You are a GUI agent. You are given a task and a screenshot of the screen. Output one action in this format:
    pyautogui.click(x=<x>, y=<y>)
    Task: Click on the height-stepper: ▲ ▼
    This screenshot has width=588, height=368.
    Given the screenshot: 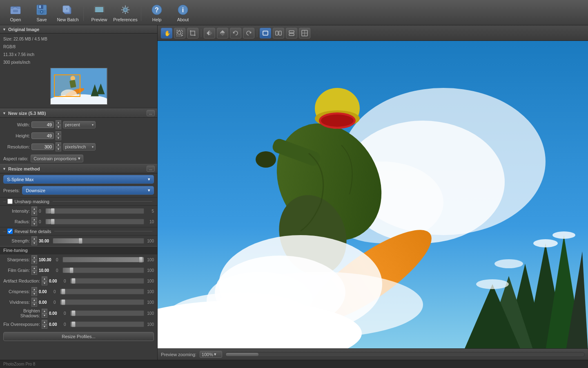 What is the action you would take?
    pyautogui.click(x=58, y=136)
    